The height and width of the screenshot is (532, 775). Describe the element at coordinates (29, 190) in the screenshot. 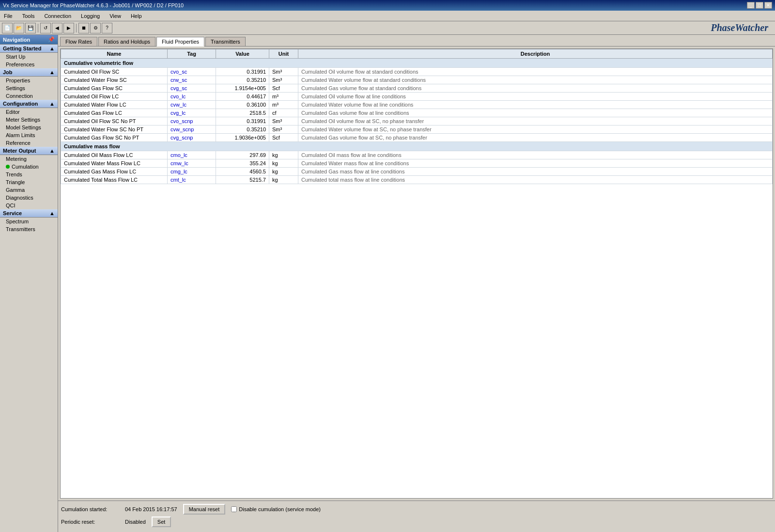

I see `sidebar-item-gamma: Gamma` at that location.